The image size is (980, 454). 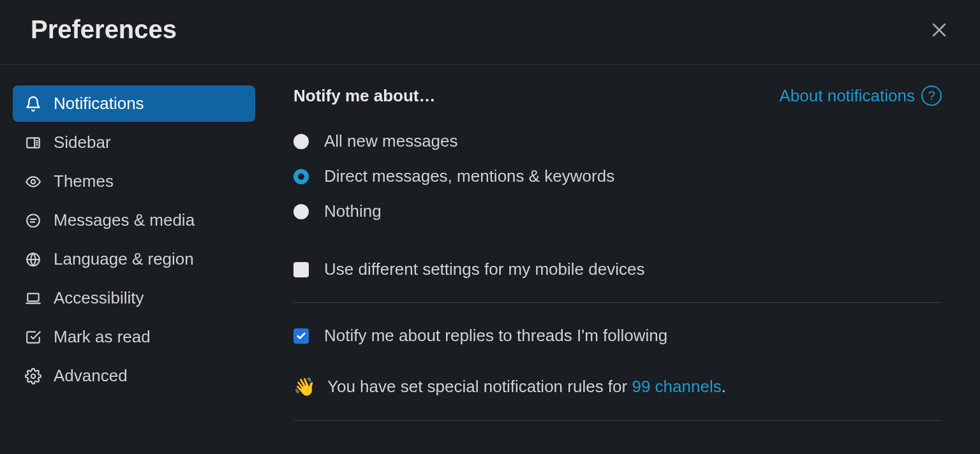 I want to click on close-icon, so click(x=939, y=30).